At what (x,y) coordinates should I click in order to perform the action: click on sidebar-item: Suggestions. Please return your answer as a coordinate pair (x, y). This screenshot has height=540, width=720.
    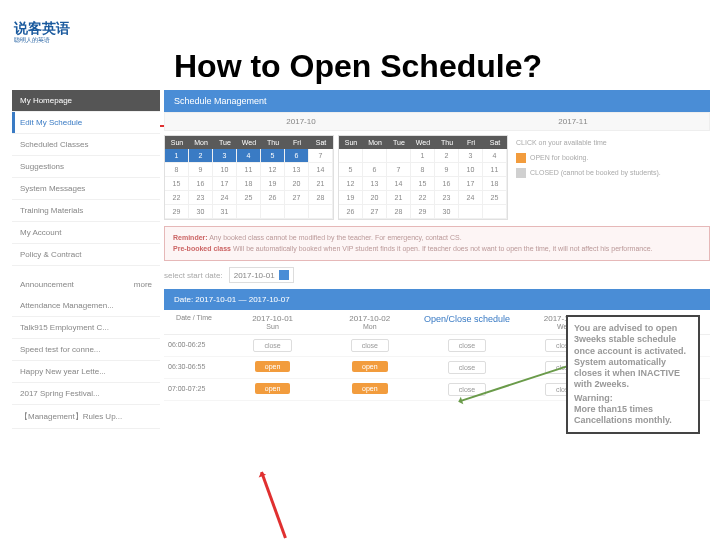
    Looking at the image, I should click on (86, 167).